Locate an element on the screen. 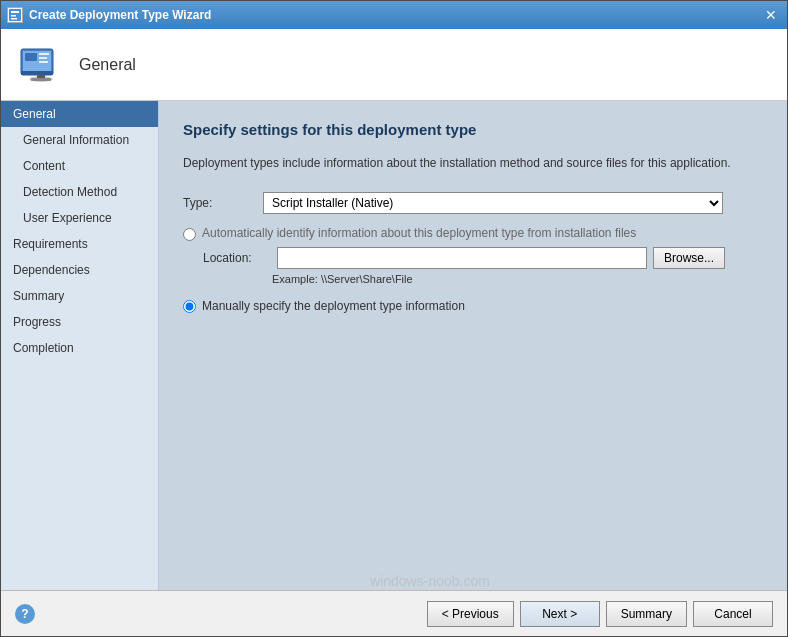  sidebar-item-dependencies: Dependencies is located at coordinates (80, 270).